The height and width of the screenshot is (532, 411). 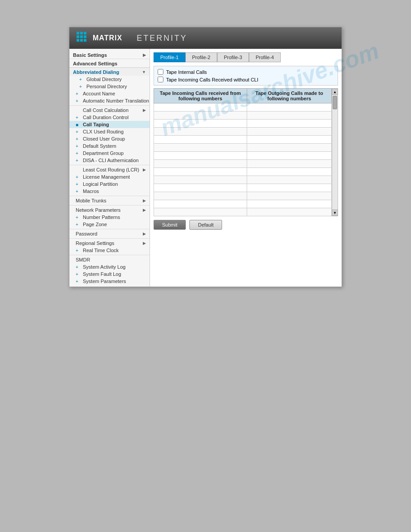 What do you see at coordinates (109, 217) in the screenshot?
I see `sidebar-item-number-patterns: + Number Patterns` at bounding box center [109, 217].